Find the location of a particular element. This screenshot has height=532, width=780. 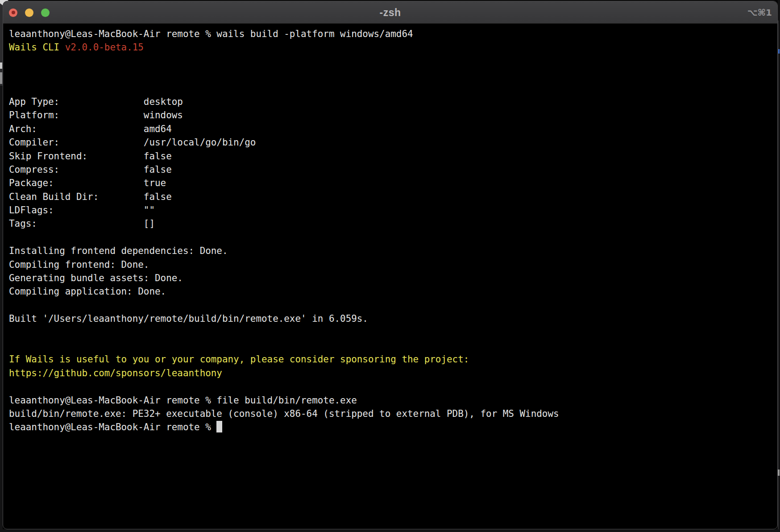

terminal-line: build/bin/remote.exe: PE32+ executable (… is located at coordinates (392, 414).